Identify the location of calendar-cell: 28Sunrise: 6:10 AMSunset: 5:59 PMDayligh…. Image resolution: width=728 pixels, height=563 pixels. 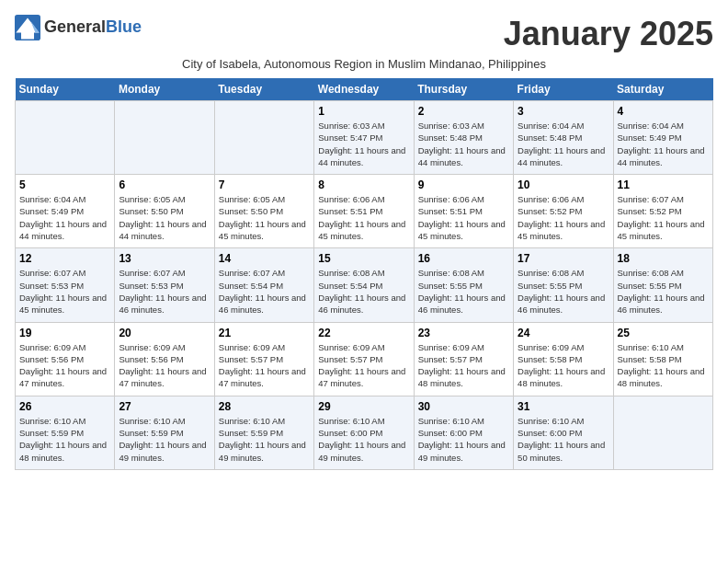
(264, 432).